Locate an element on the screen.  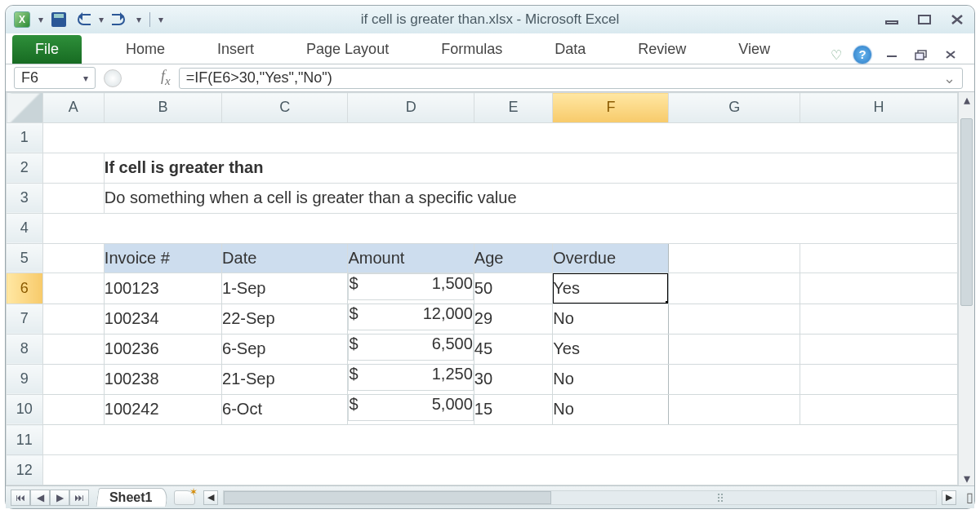
horizontal-scrollbar: ◀ ▶ is located at coordinates (580, 498).